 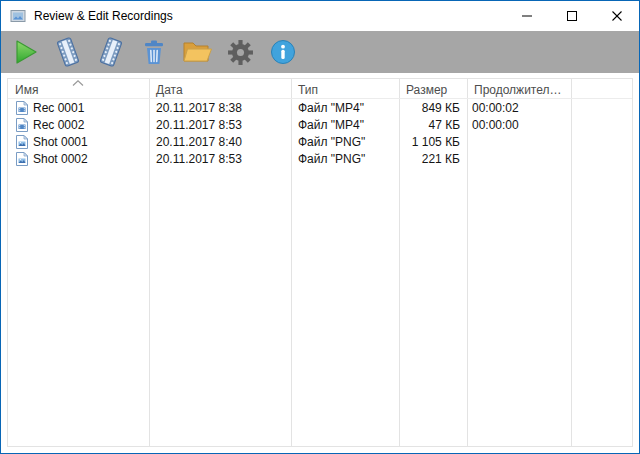 What do you see at coordinates (269, 16) in the screenshot?
I see `window-title: Review & Edit Recordings` at bounding box center [269, 16].